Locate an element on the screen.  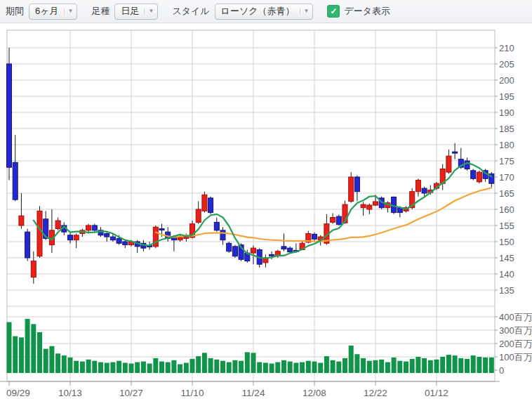
svg-text: 300百万 is located at coordinates (515, 330).